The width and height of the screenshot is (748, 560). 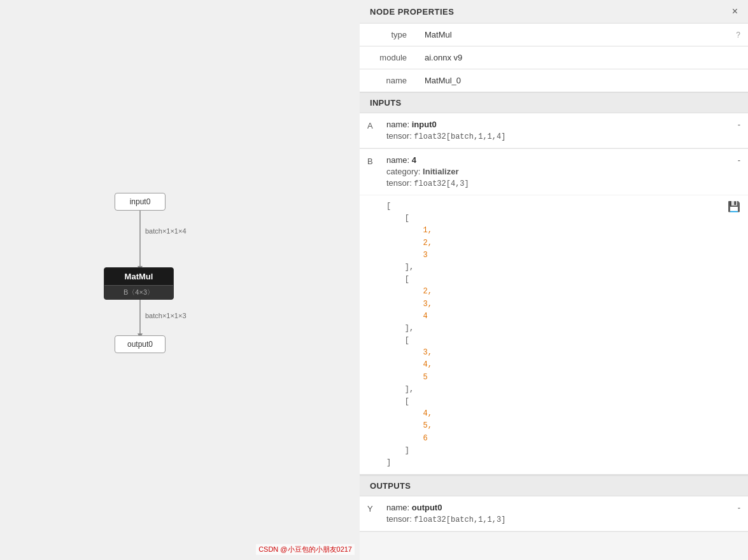 I want to click on name-row: name MatMul_0, so click(x=554, y=81).